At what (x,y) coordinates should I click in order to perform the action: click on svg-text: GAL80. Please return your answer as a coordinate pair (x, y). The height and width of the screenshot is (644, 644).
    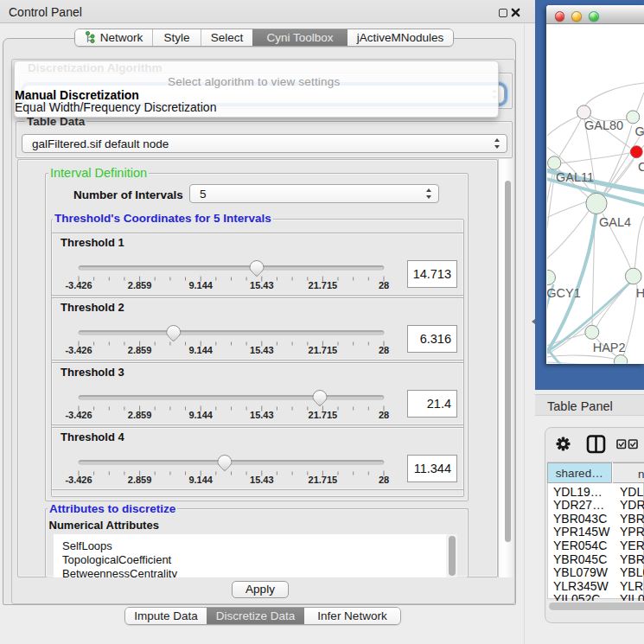
    Looking at the image, I should click on (603, 125).